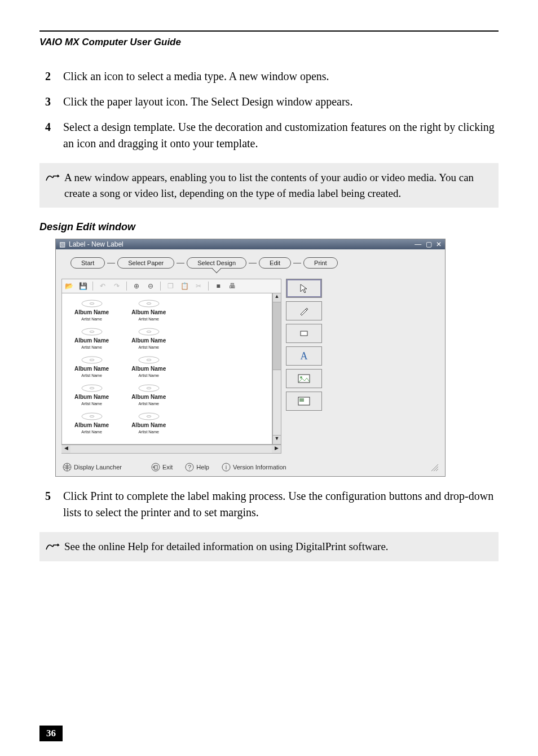 The height and width of the screenshot is (756, 538). Describe the element at coordinates (269, 547) in the screenshot. I see `note-box: See the online Help for detailed informa…` at that location.